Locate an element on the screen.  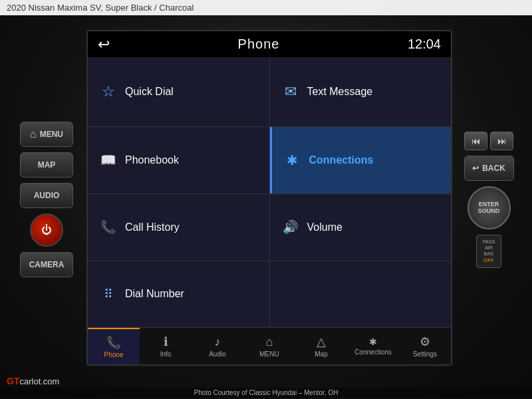
nav-info: ℹ Info is located at coordinates (166, 346).